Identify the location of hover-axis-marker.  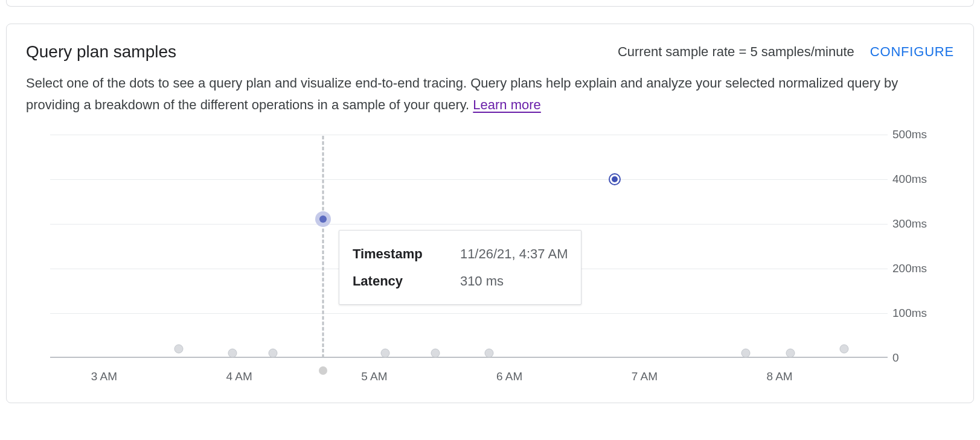
(323, 371).